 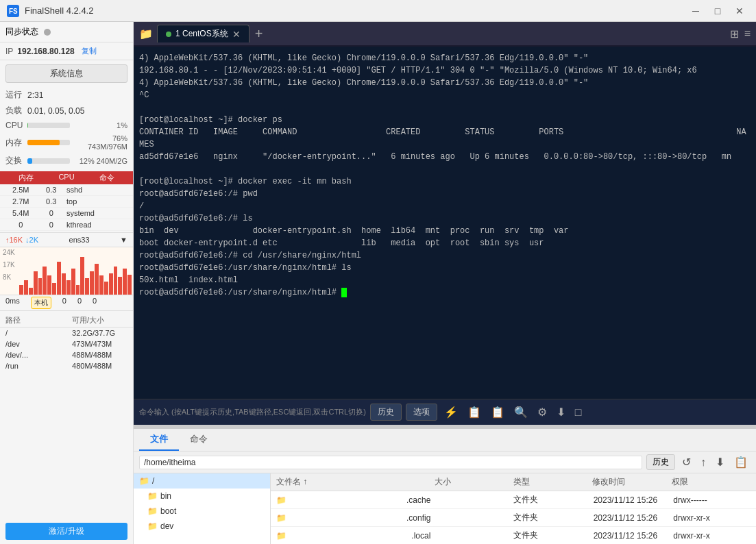 What do you see at coordinates (445, 243) in the screenshot?
I see `terminal-line: boot docker-entrypoint.d etc lib media o…` at bounding box center [445, 243].